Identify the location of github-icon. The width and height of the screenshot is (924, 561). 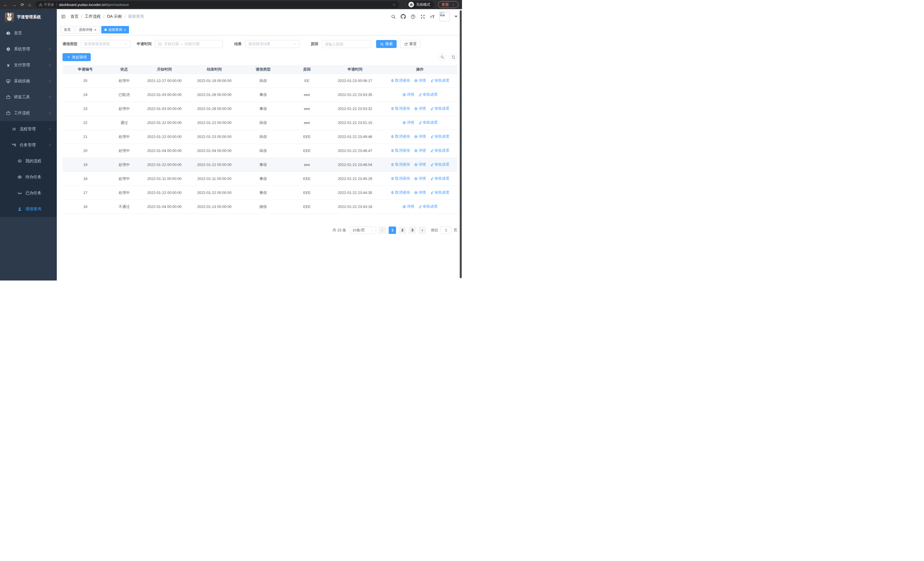
(403, 17).